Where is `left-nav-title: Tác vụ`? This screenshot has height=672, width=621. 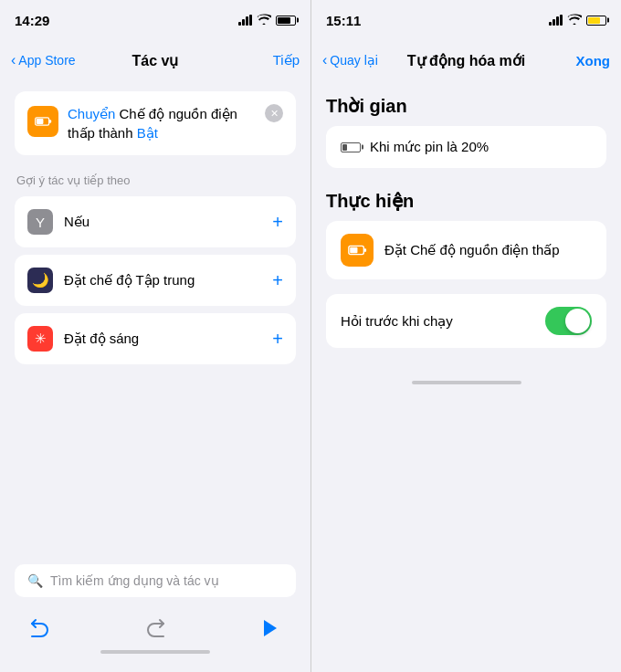
left-nav-title: Tác vụ is located at coordinates (155, 60).